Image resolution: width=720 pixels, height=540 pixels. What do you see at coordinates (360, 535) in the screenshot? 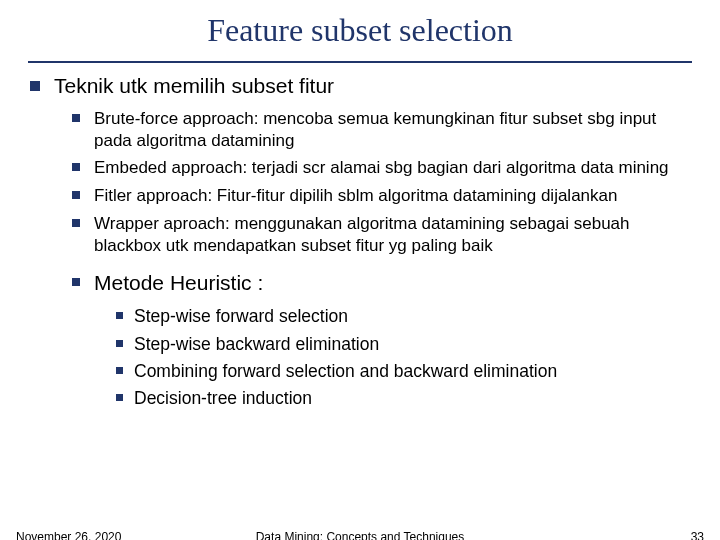
I see `footer-title: Data Mining: Concepts and Techniques` at bounding box center [360, 535].